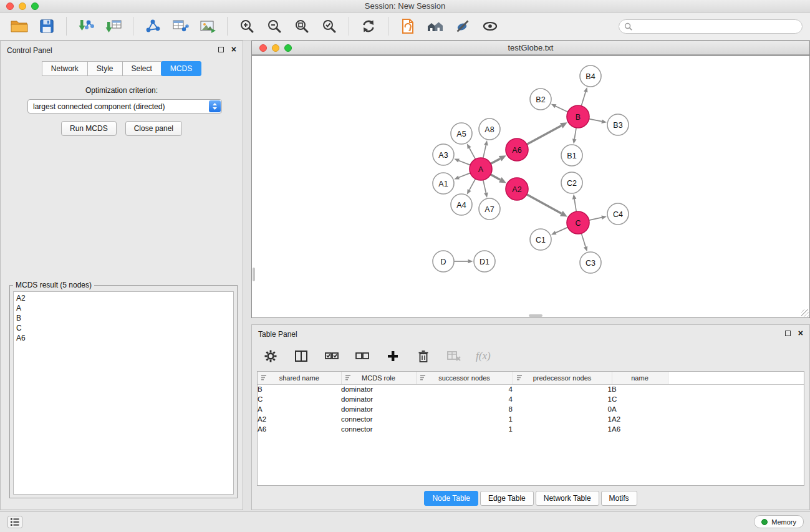 This screenshot has height=532, width=810. I want to click on table-row: A2 connector 1 1 A2, so click(531, 419).